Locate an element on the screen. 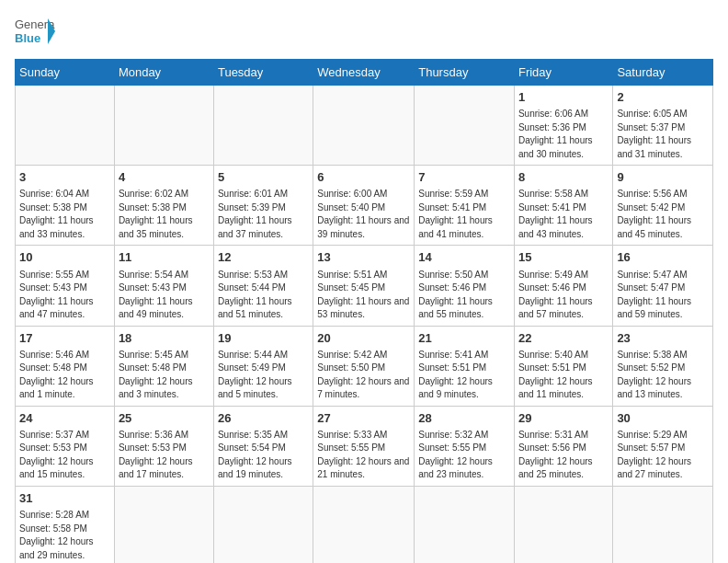  day-info: Sunrise: 5:49 AM Sunset: 5:46 PM Dayligh… is located at coordinates (563, 295).